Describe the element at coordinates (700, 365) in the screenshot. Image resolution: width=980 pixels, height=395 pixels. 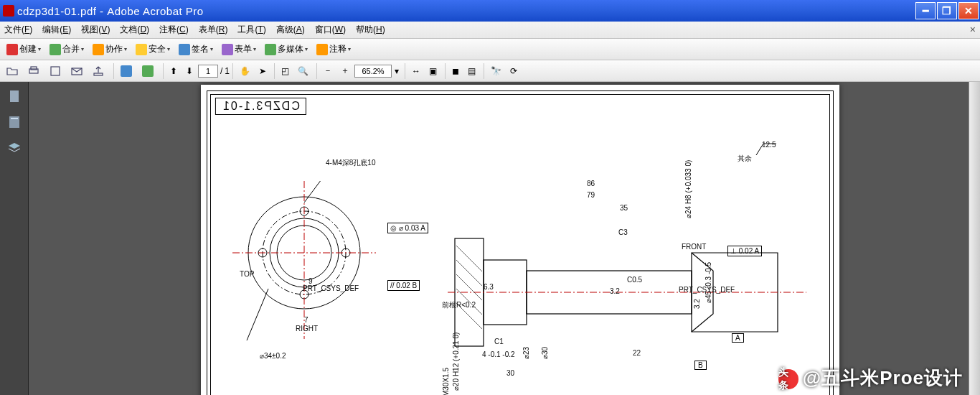
I see `datum-b: B` at that location.